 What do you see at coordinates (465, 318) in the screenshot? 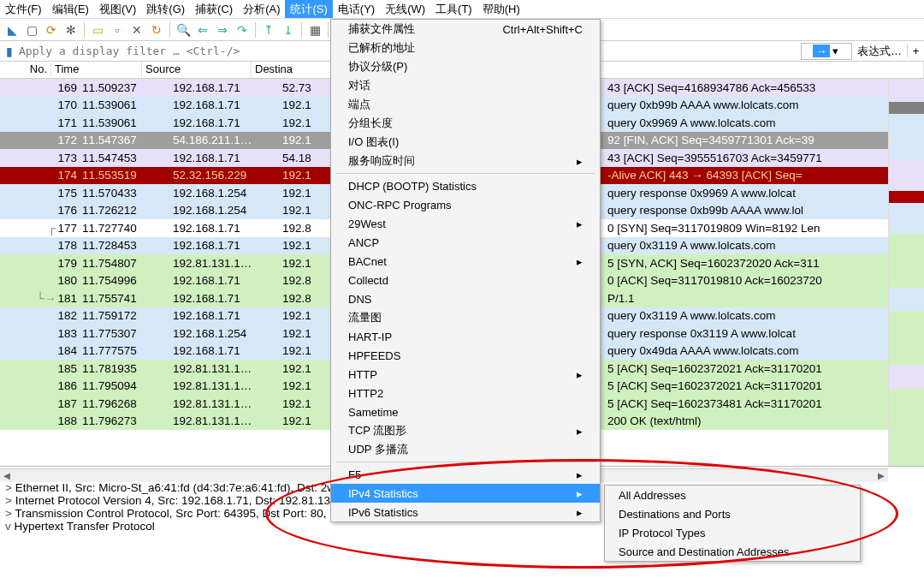
I see `stats-item: 流量图` at bounding box center [465, 318].